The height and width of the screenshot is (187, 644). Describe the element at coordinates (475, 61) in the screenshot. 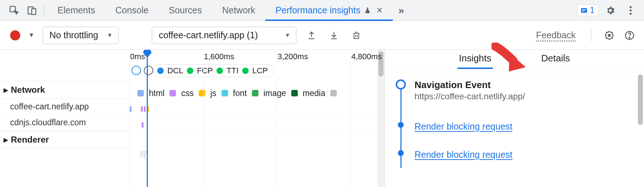

I see `insights-tab: Insights` at that location.